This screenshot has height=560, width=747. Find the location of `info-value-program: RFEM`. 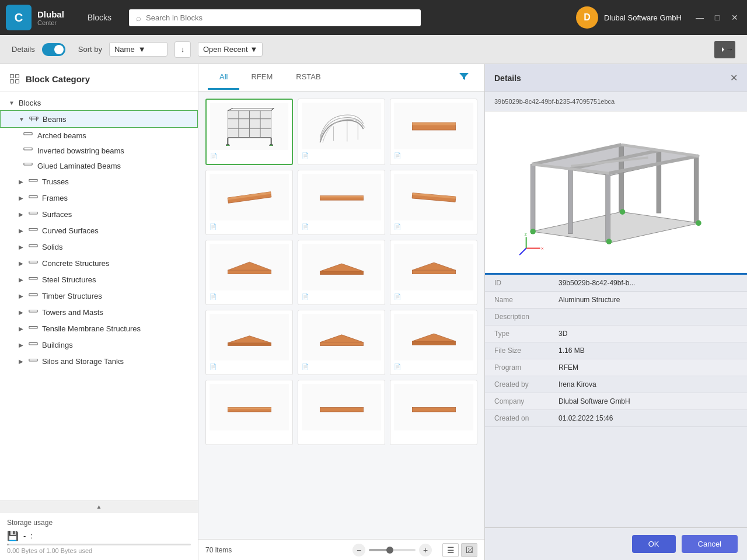

info-value-program: RFEM is located at coordinates (568, 368).